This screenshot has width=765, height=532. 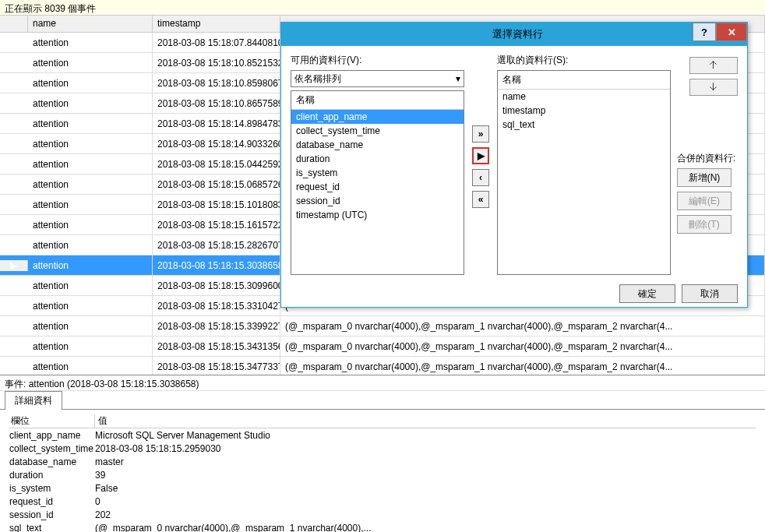 I want to click on selected-list-header: 名稱, so click(x=584, y=80).